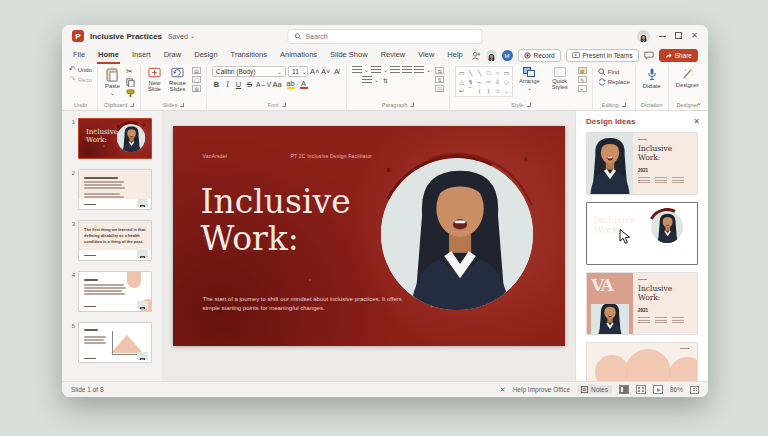  I want to click on copy-icon, so click(130, 82).